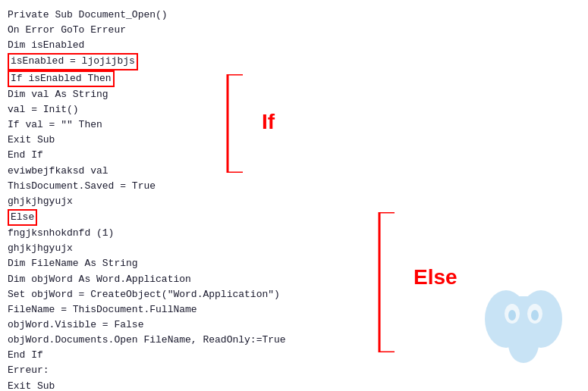 The width and height of the screenshot is (588, 391). Describe the element at coordinates (193, 310) in the screenshot. I see `code-line: FileName = ThisDocument.FullName` at that location.